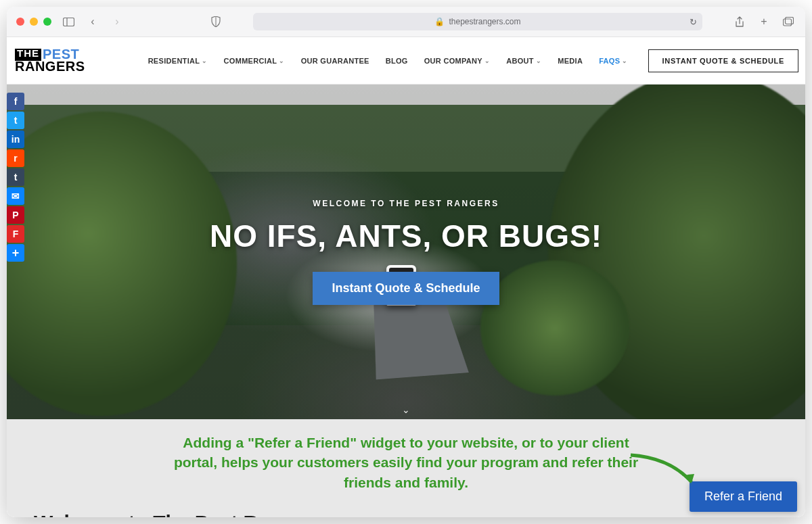  I want to click on social-pinterest-icon: P, so click(16, 215).